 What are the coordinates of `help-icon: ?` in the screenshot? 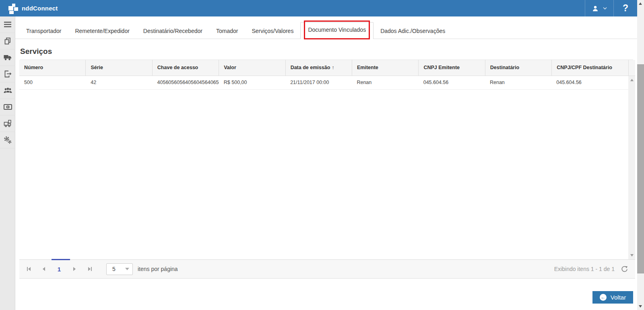 It's located at (625, 8).